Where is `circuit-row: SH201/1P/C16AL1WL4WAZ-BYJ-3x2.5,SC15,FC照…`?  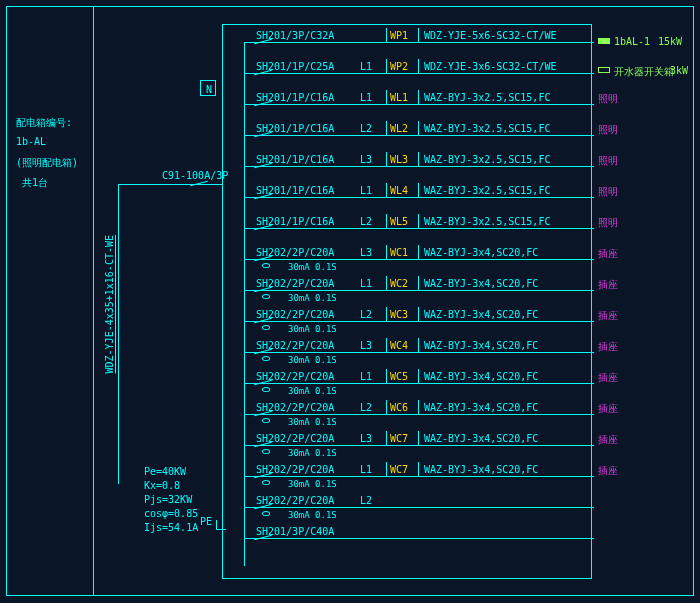
circuit-row: SH201/1P/C16AL1WL4WAZ-BYJ-3x2.5,SC15,FC照… is located at coordinates (454, 198).